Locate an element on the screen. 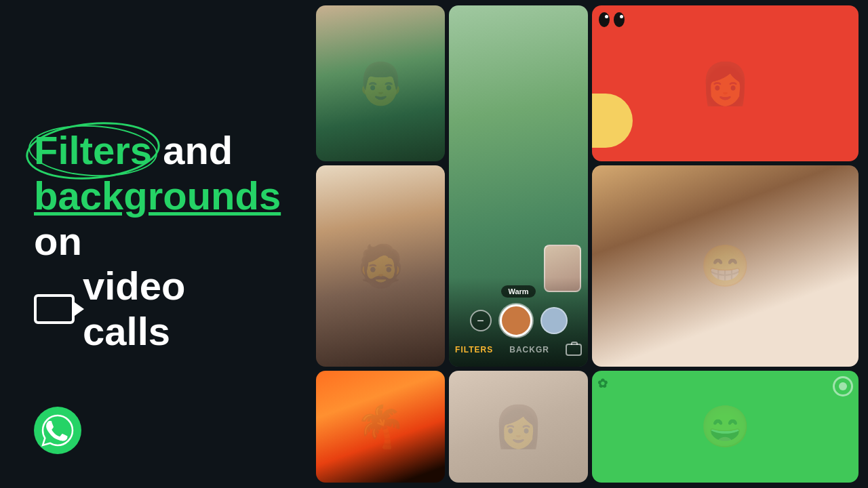 This screenshot has width=868, height=488. photo-cartoon-red: 👩 is located at coordinates (726, 83).